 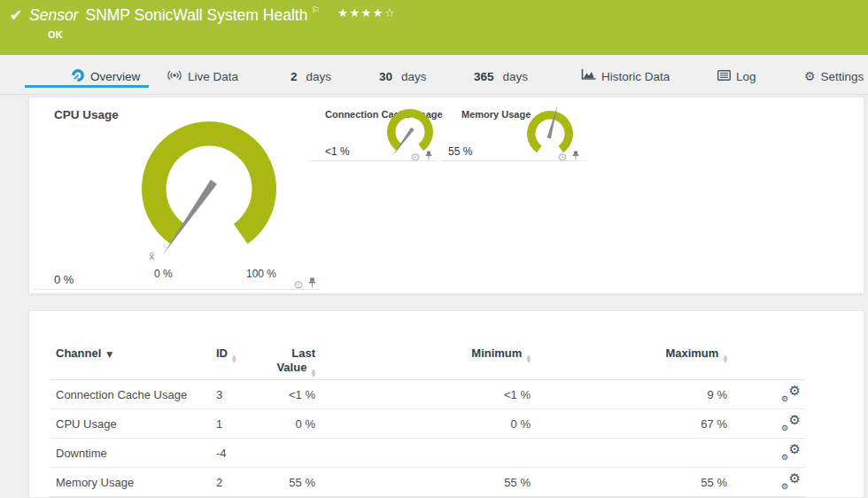 I want to click on tab-live-data-label: Live Data, so click(x=213, y=76).